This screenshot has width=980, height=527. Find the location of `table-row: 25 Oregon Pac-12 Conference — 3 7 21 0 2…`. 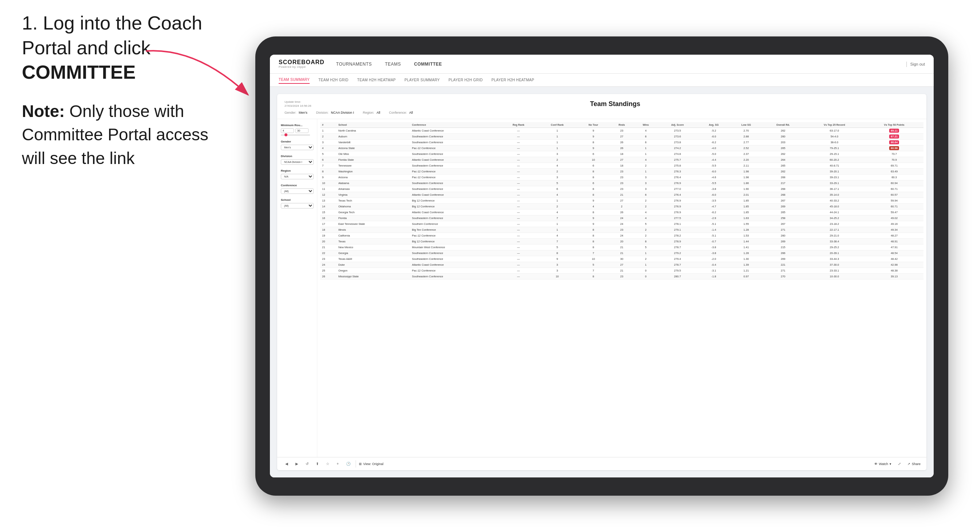

table-row: 25 Oregon Pac-12 Conference — 3 7 21 0 2… is located at coordinates (622, 271).